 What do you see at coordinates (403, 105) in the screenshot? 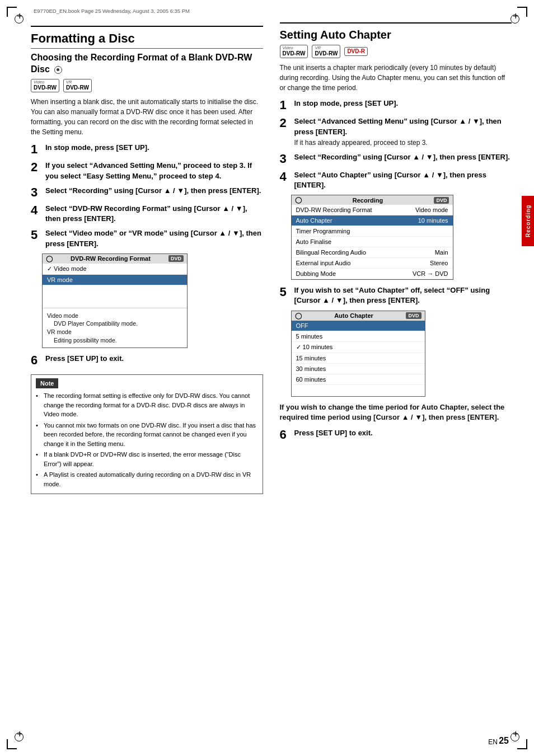
I see `right-step-1-content: In stop mode, press [SET UP].` at bounding box center [403, 105].